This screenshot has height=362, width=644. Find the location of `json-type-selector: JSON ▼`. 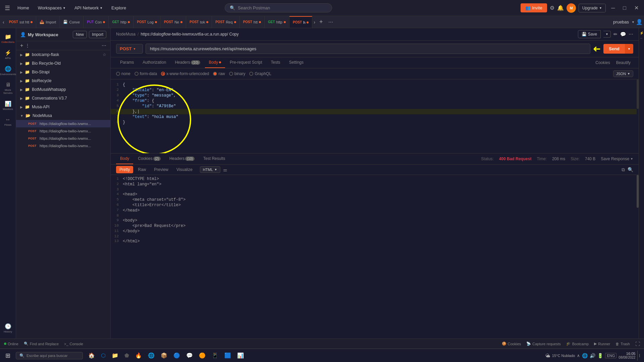

json-type-selector: JSON ▼ is located at coordinates (623, 74).